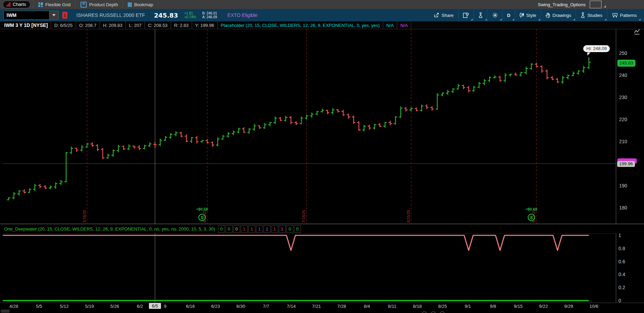  I want to click on clipped-bottom-icons, so click(322, 312).